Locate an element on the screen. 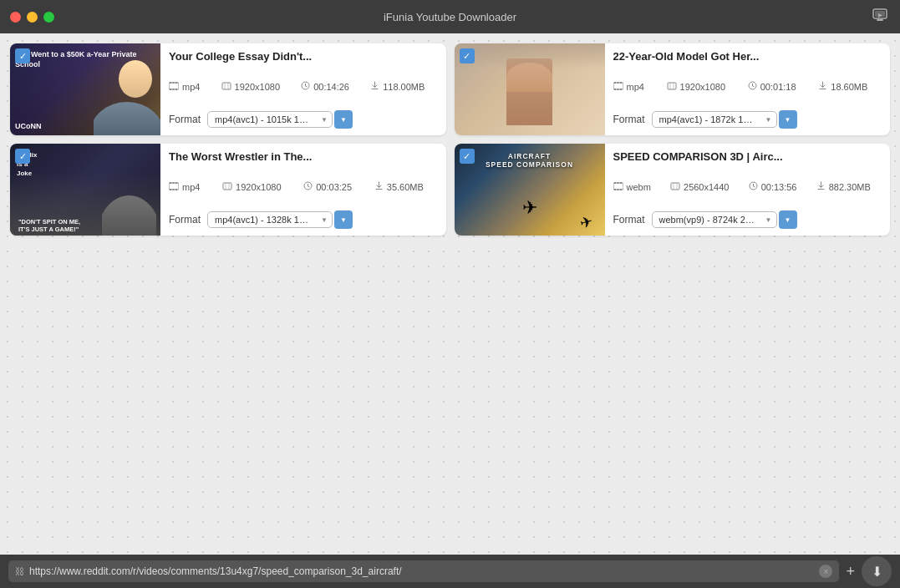  video-meta-v1: mp4 1920x1080 00:14:26 is located at coordinates (303, 87).